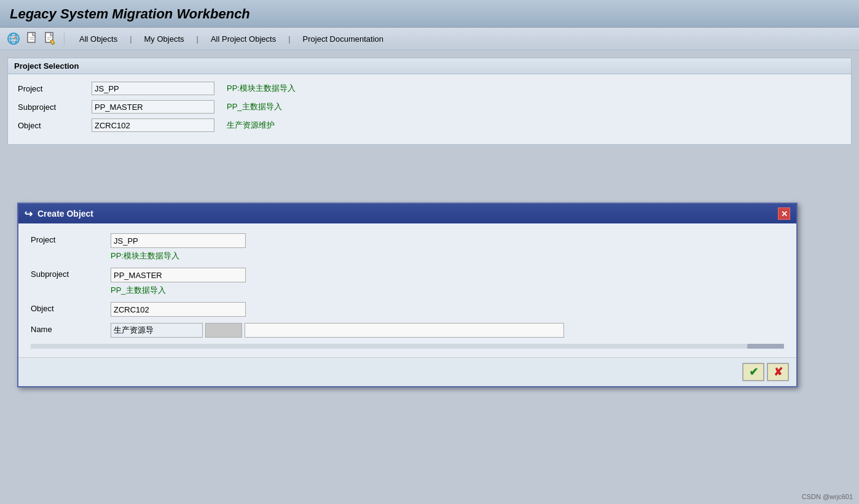 This screenshot has height=504, width=859. What do you see at coordinates (778, 372) in the screenshot?
I see `cancel-x-icon: ✘` at bounding box center [778, 372].